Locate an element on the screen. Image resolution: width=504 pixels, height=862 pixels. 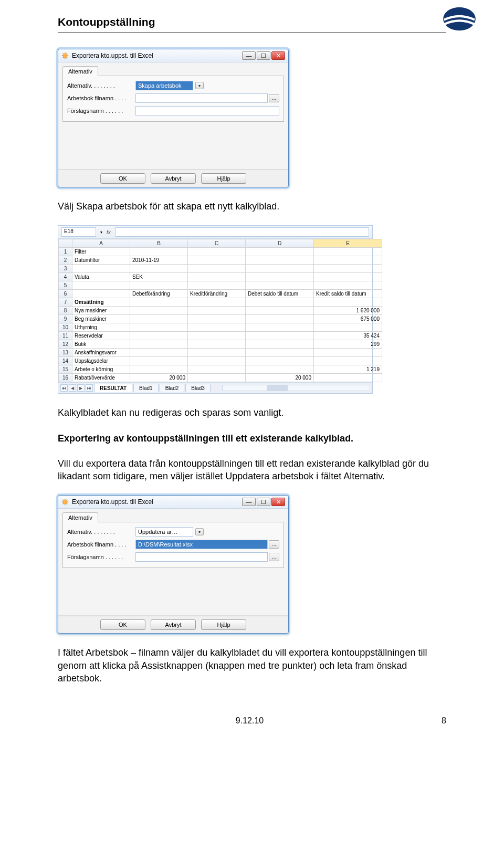
select-all-corner is located at coordinates (66, 244).